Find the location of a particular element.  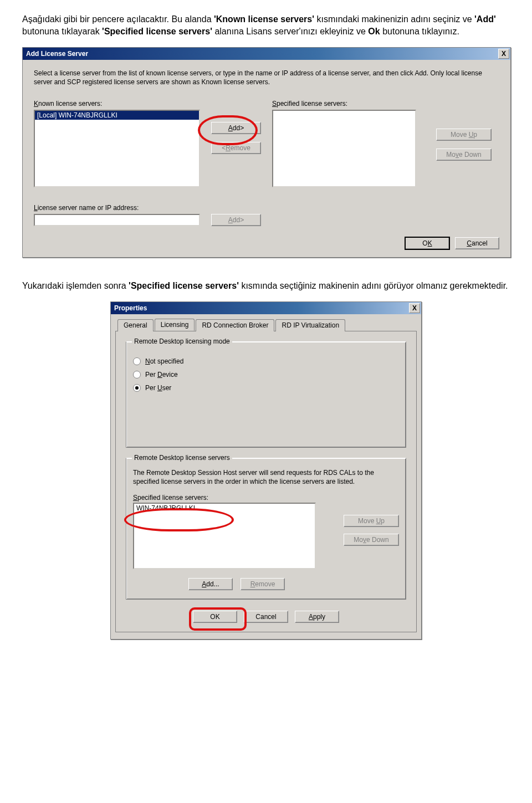

text: pply is located at coordinates (319, 617).